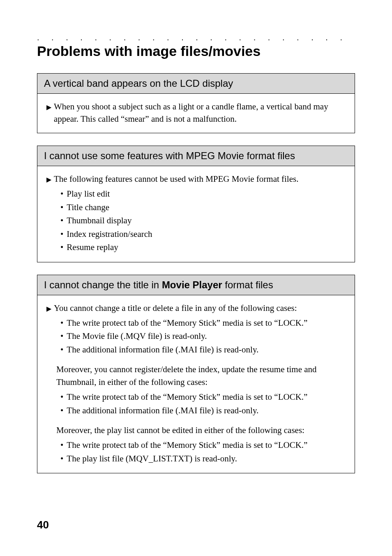 The image size is (392, 556). Describe the element at coordinates (99, 220) in the screenshot. I see `list-item-text: Thumbnail display` at that location.